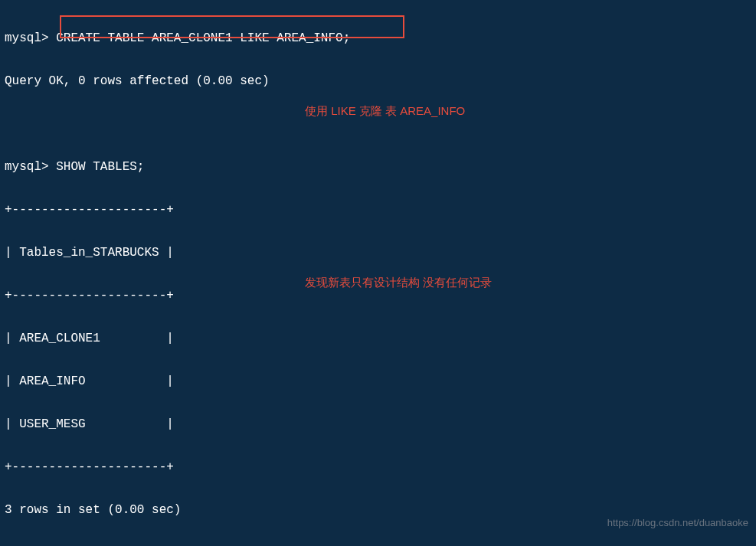  Describe the element at coordinates (385, 111) in the screenshot. I see `annotation-like-clone: 使用 LIKE 克隆 表 AREA_INFO` at that location.